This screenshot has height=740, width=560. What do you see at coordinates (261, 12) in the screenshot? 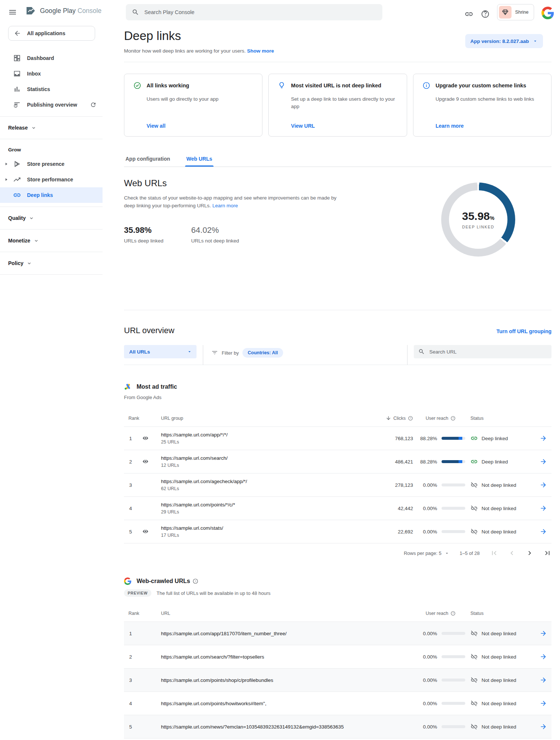
I see `search-input` at bounding box center [261, 12].